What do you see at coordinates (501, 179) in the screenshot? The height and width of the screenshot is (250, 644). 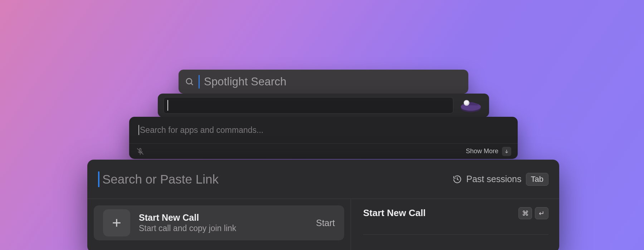 I see `past-sessions-button: Past sessions Tab` at bounding box center [501, 179].